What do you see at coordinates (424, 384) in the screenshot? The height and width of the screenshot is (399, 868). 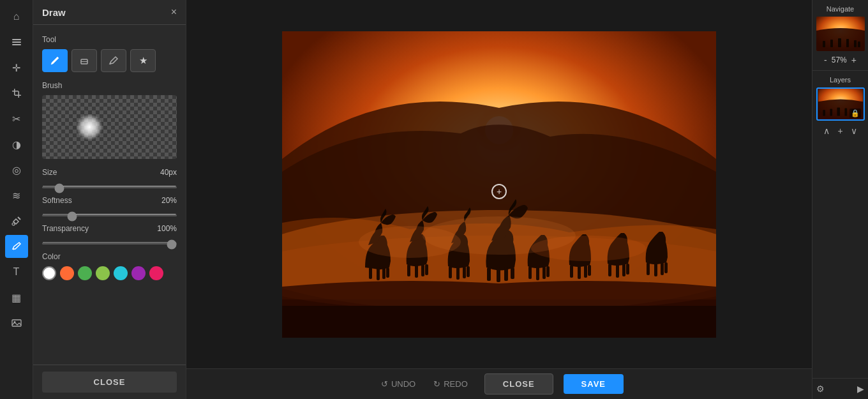 I see `undo-redo-group: ↺ UNDO ↻ REDO` at bounding box center [424, 384].